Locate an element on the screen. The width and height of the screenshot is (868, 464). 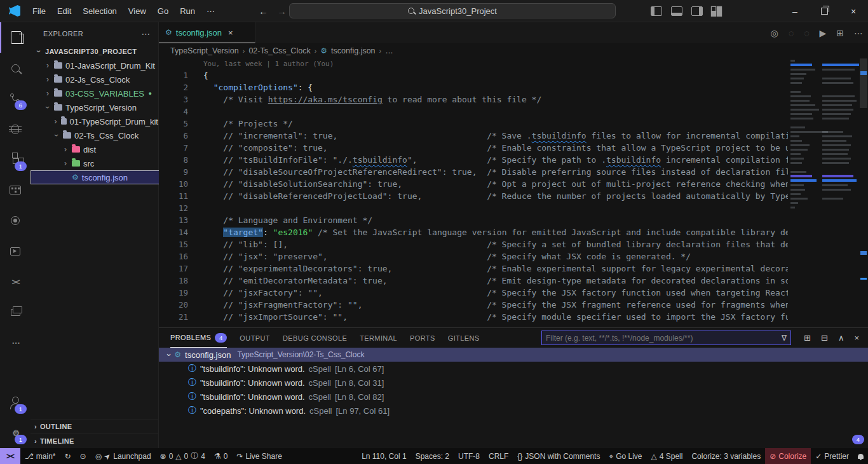
folder-typescript-version: ›TypeScript_Version is located at coordinates (94, 107).